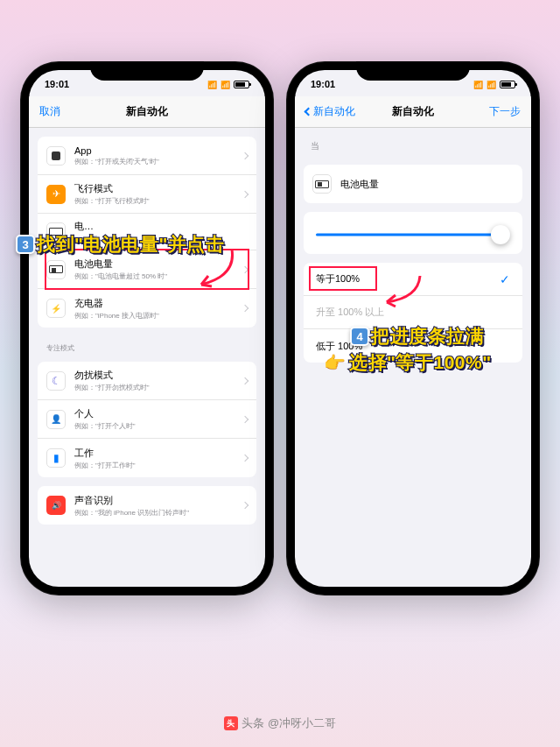 Image resolution: width=560 pixels, height=747 pixels. What do you see at coordinates (147, 308) in the screenshot?
I see `row-charger: 充电器 例如："iPhone 接入电源时"` at bounding box center [147, 308].